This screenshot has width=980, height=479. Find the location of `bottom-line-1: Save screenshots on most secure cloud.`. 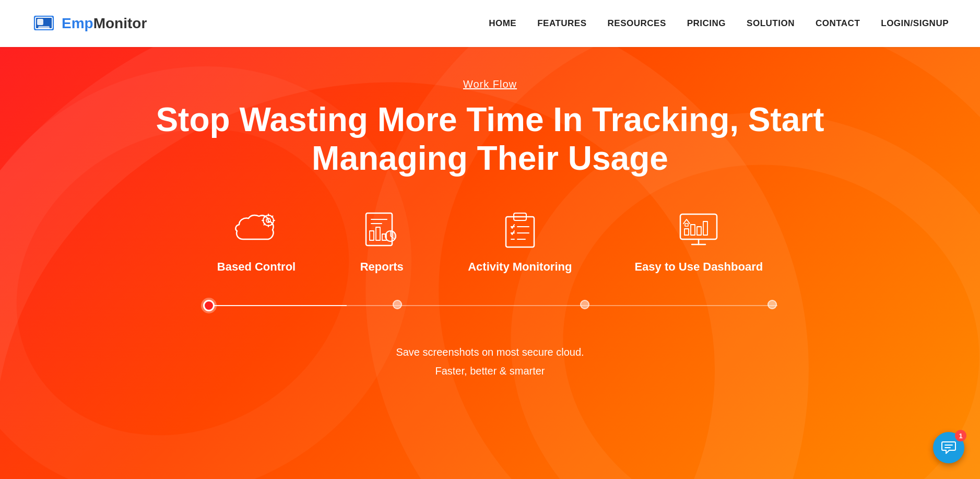

bottom-line-1: Save screenshots on most secure cloud. is located at coordinates (490, 352).